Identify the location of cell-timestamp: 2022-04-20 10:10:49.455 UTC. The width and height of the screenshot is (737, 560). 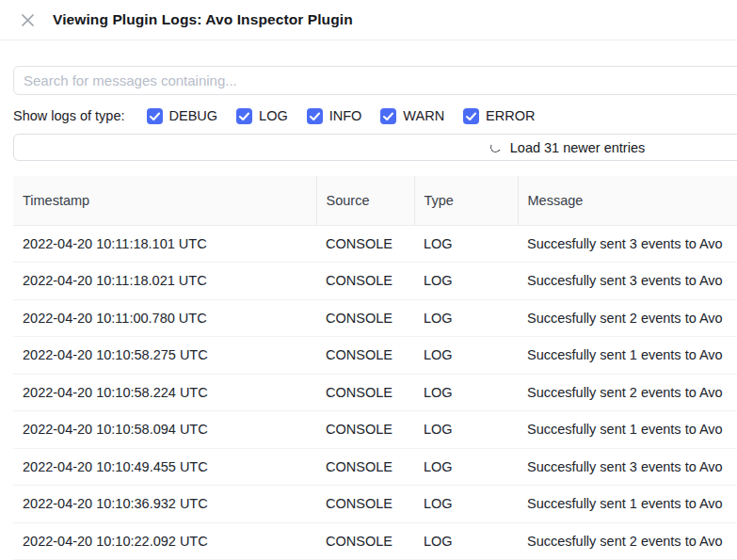
(165, 467).